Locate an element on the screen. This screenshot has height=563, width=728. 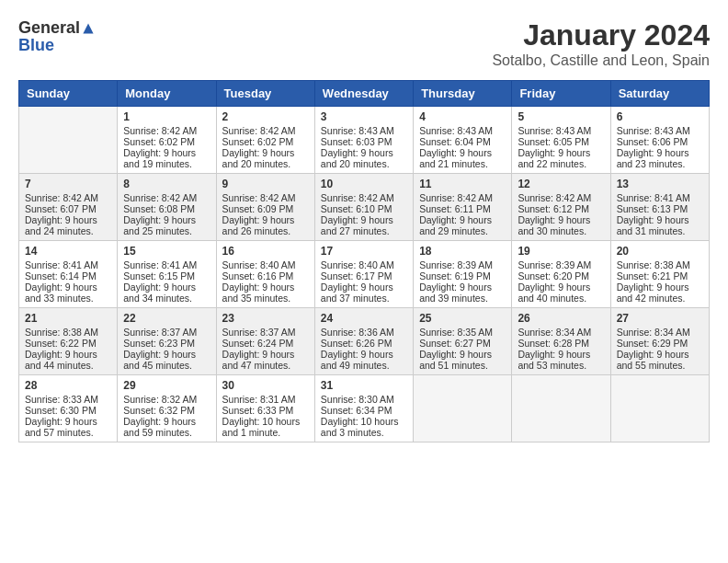
sunset-text: Sunset: 6:15 PM is located at coordinates (159, 276).